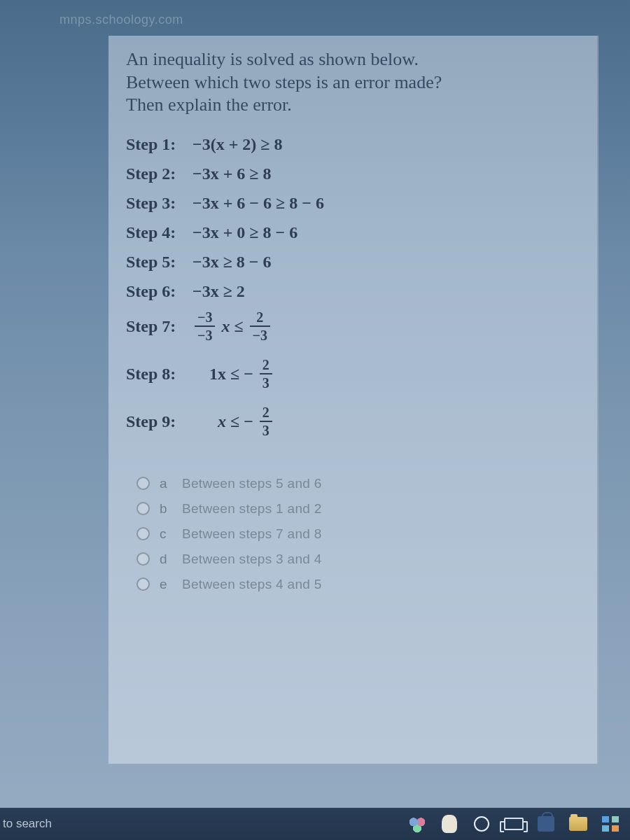  Describe the element at coordinates (610, 824) in the screenshot. I see `explorer-tiles-icon` at that location.